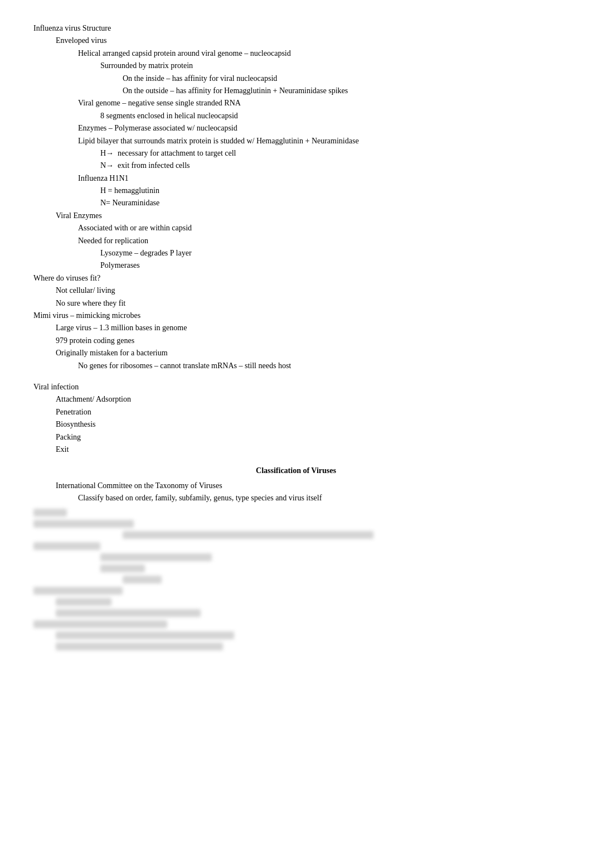 The width and height of the screenshot is (592, 868). What do you see at coordinates (307, 437) in the screenshot?
I see `packing-item: Packing` at bounding box center [307, 437].